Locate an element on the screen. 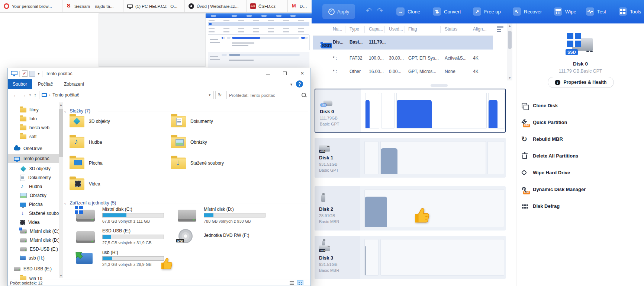  sidebar-item-esd-usb-e2: ESD-USB (E:) is located at coordinates (33, 269).